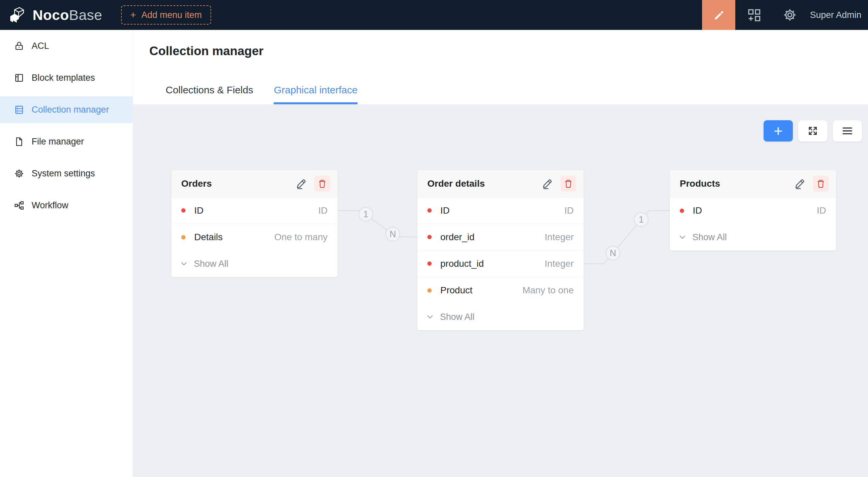 The image size is (868, 477). Describe the element at coordinates (501, 250) in the screenshot. I see `entity-card-order-details: Order details` at that location.